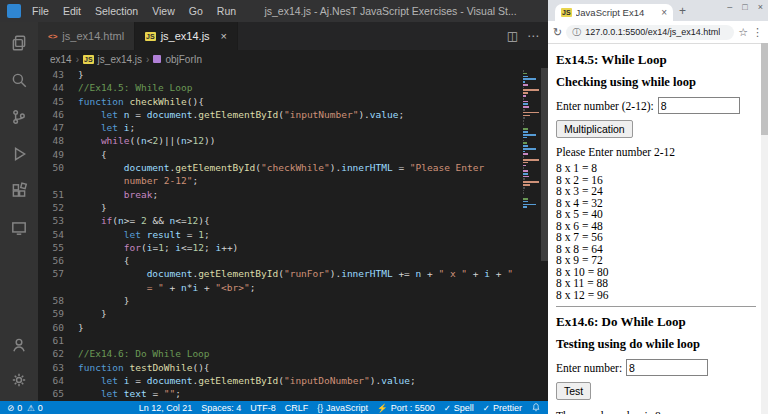 This screenshot has height=414, width=768. What do you see at coordinates (293, 140) in the screenshot?
I see `code-row: 48 while((n<2)||(n>12))` at bounding box center [293, 140].